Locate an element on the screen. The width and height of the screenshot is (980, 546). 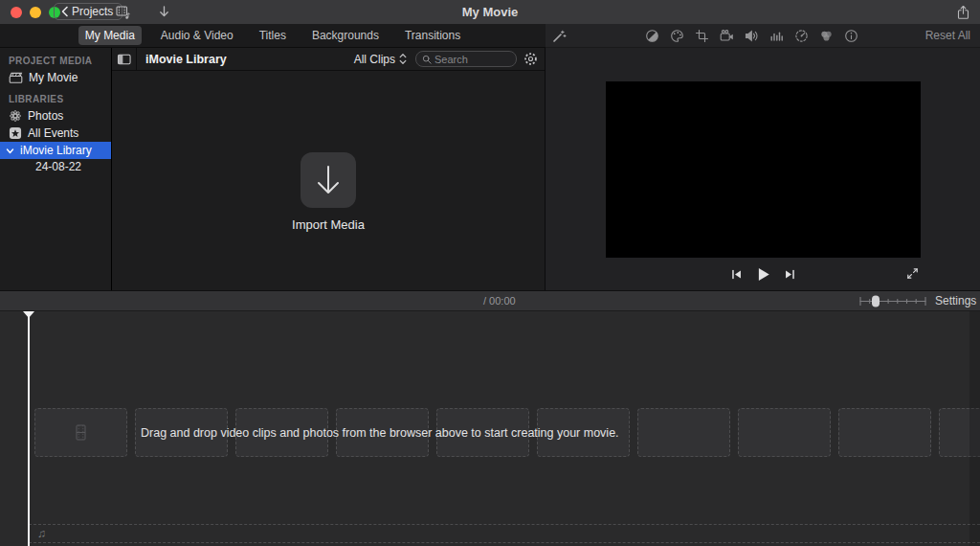
noise-reduction-icon is located at coordinates (777, 36).